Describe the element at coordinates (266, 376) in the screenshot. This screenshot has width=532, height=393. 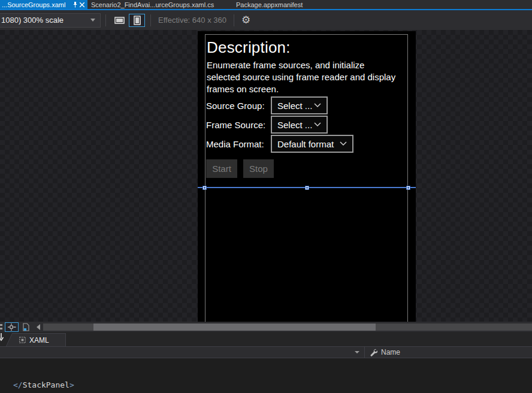
I see `xaml-code-editor: </StackPanel> <Image Name="PreviewImage"…` at that location.